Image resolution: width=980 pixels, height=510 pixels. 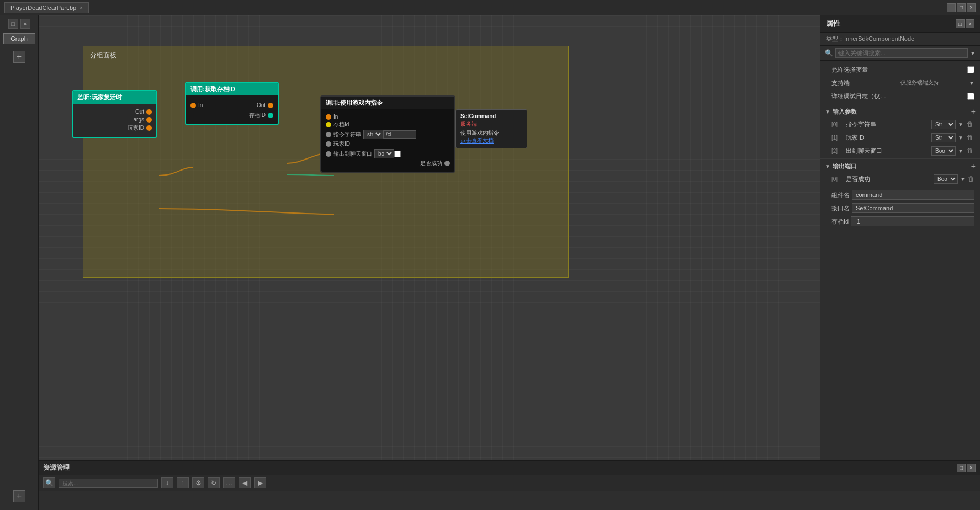 What do you see at coordinates (260, 483) in the screenshot?
I see `bottom-scroll-right-button: ▶` at bounding box center [260, 483].